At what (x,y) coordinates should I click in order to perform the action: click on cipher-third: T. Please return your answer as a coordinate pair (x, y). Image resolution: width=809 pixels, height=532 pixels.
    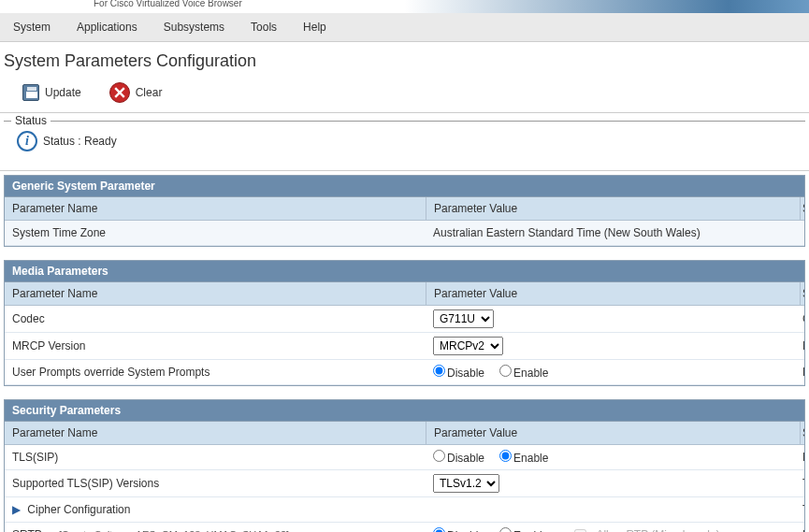
    Looking at the image, I should click on (802, 510).